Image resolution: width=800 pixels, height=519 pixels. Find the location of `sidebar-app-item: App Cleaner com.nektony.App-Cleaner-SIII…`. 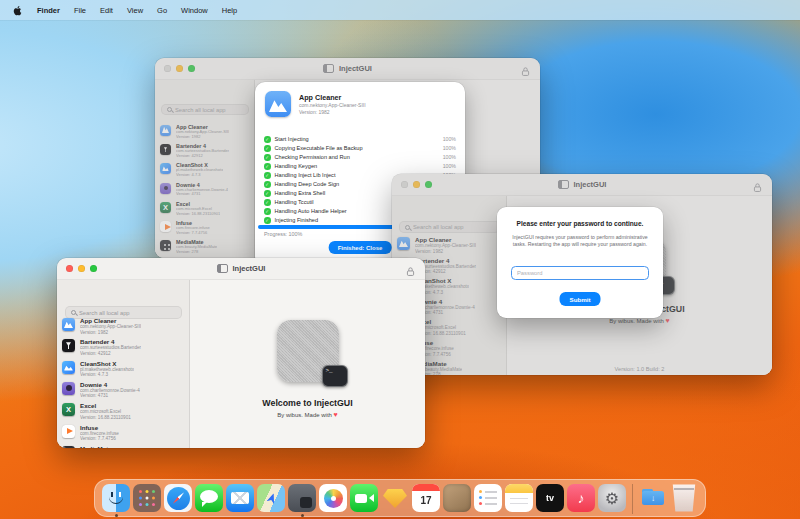

sidebar-app-item: App Cleaner com.nektony.App-Cleaner-SIII… is located at coordinates (124, 326).